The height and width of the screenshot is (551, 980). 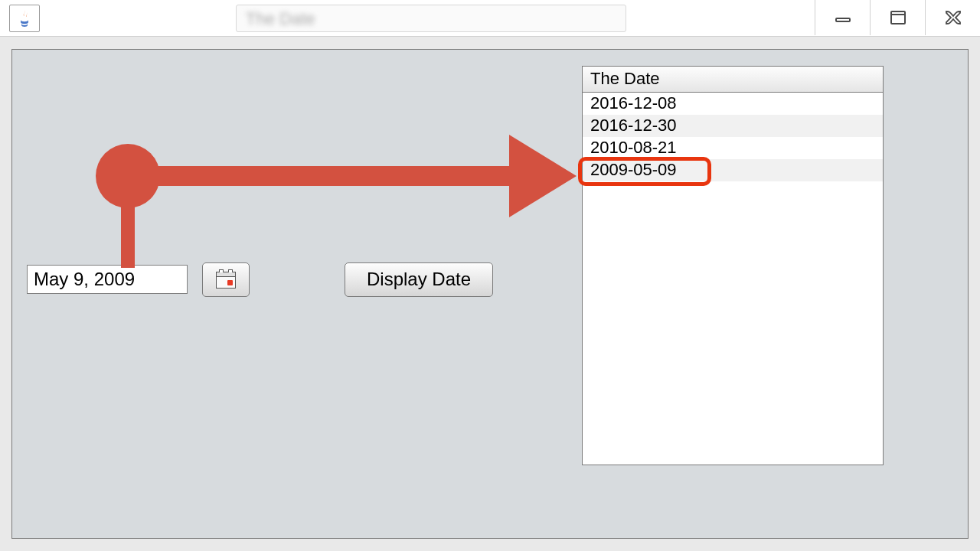 What do you see at coordinates (897, 18) in the screenshot?
I see `window-controls` at bounding box center [897, 18].